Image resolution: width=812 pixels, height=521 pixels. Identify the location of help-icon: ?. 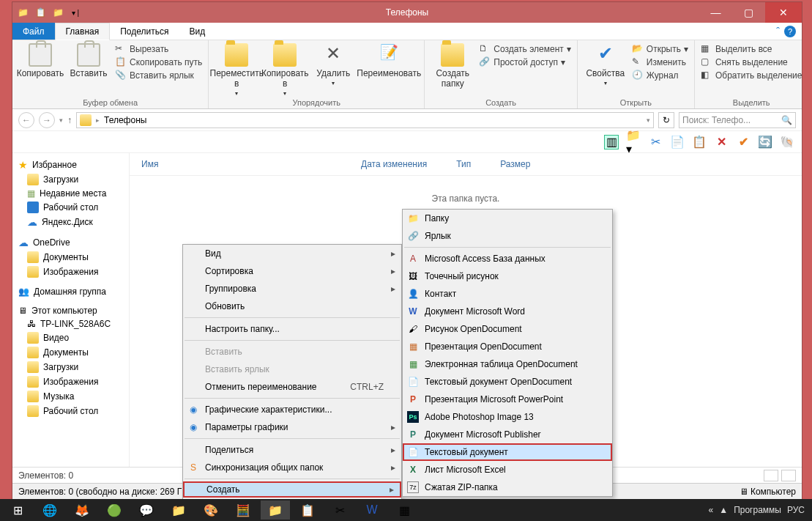
(790, 32).